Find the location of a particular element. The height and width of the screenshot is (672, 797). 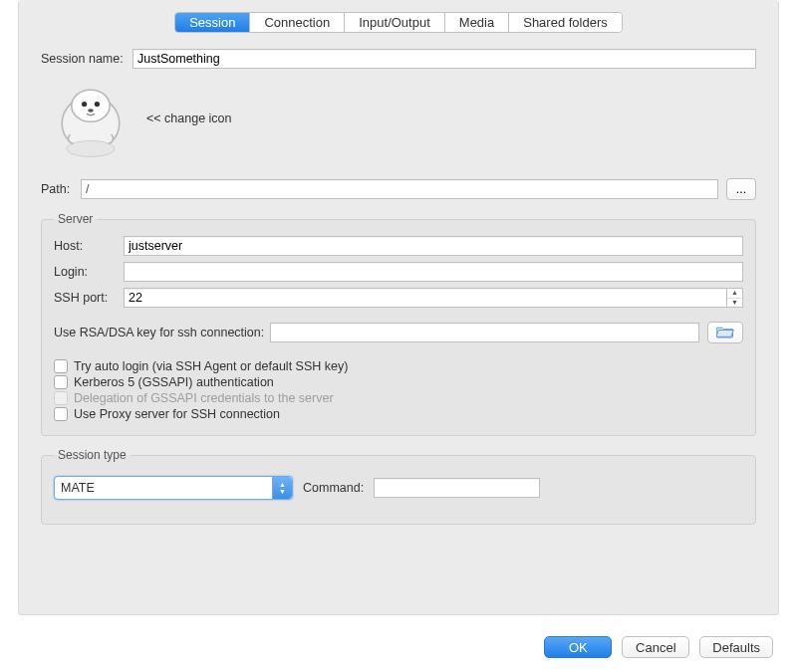

session-type-select: MATE ▲▼ is located at coordinates (173, 488).